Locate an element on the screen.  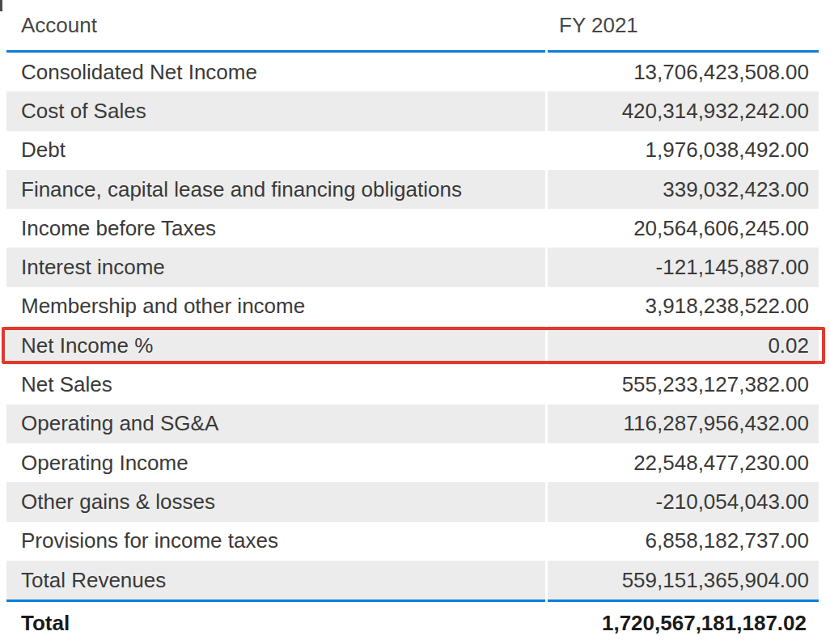
table-row: Other gains & losses-210,054,043.00 is located at coordinates (413, 502).